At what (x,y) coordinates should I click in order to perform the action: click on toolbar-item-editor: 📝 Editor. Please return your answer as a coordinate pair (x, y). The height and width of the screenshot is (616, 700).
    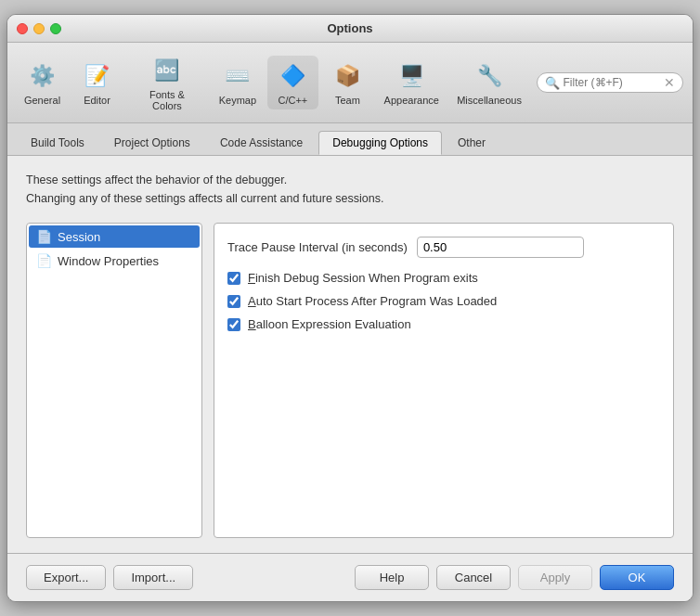
    Looking at the image, I should click on (97, 83).